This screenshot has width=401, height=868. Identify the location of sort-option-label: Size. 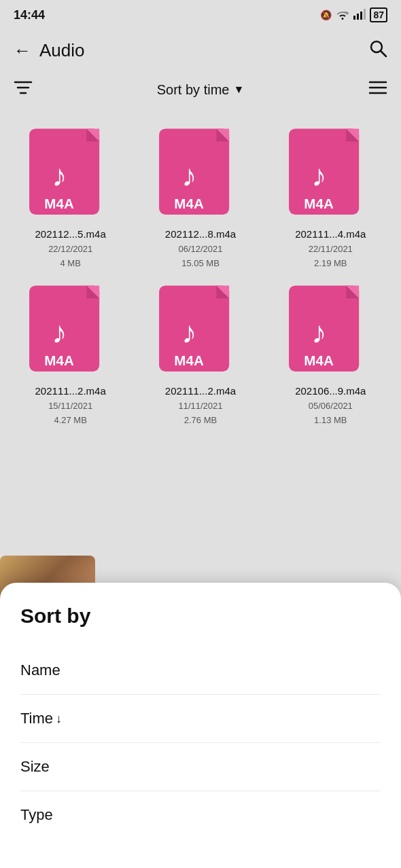
(35, 767).